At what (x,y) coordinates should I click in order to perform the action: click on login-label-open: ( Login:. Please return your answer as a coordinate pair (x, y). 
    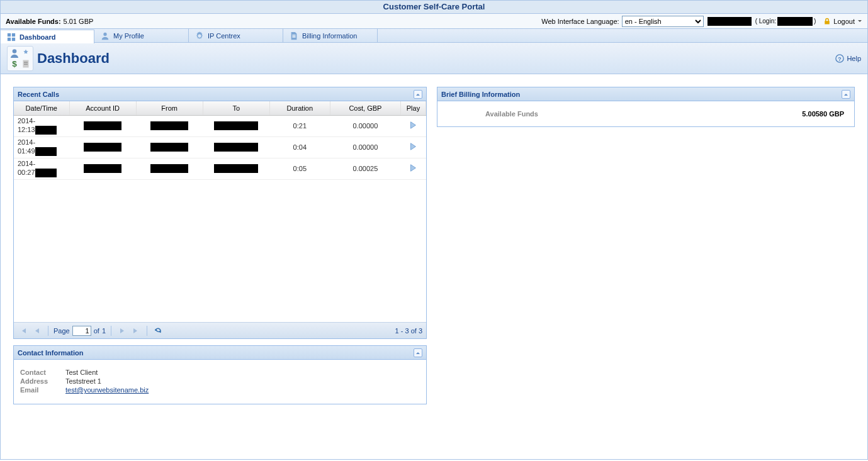
    Looking at the image, I should click on (765, 21).